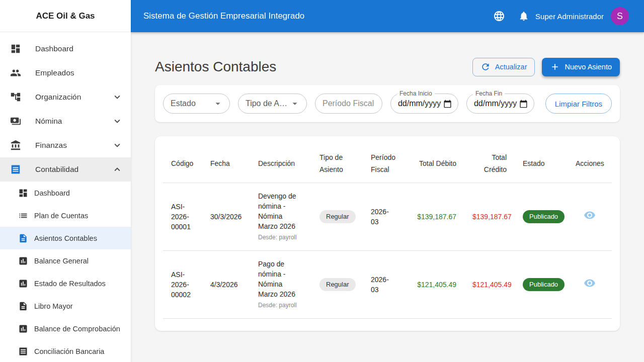 The width and height of the screenshot is (644, 362). I want to click on sidebar-item-organizacion: Organización, so click(65, 97).